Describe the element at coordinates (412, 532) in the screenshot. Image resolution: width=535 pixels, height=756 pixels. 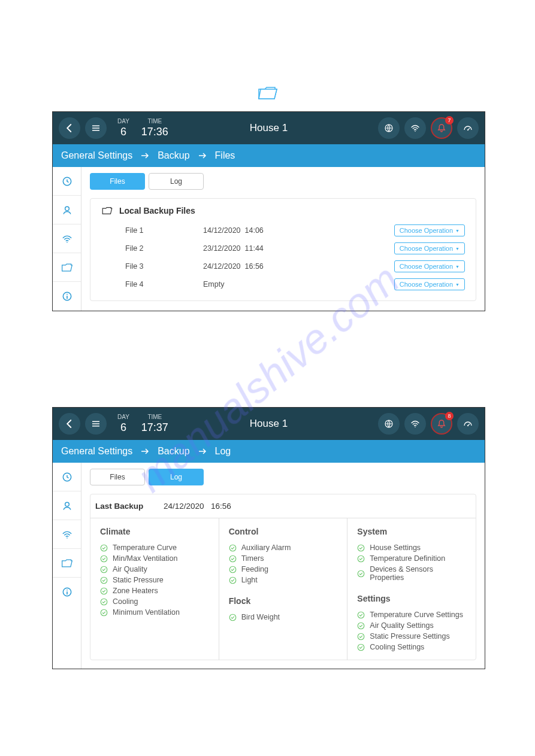
I see `col-title-system: System` at that location.